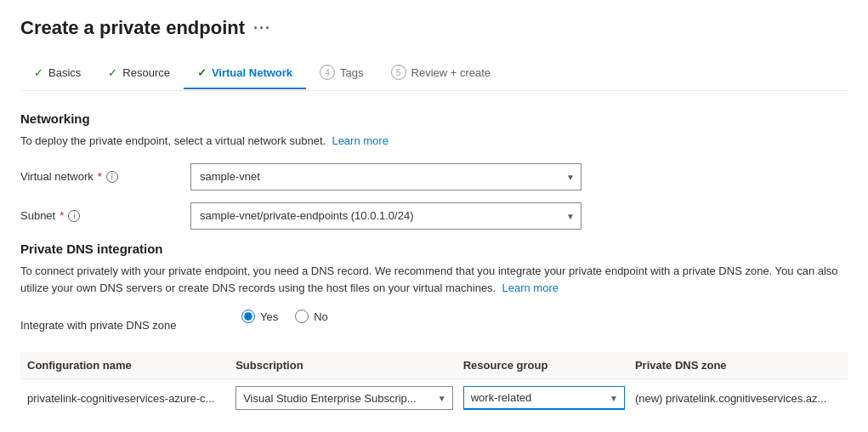 The image size is (868, 432). I want to click on virtual-network-select-wrapper: sample-vnet ▼, so click(386, 177).